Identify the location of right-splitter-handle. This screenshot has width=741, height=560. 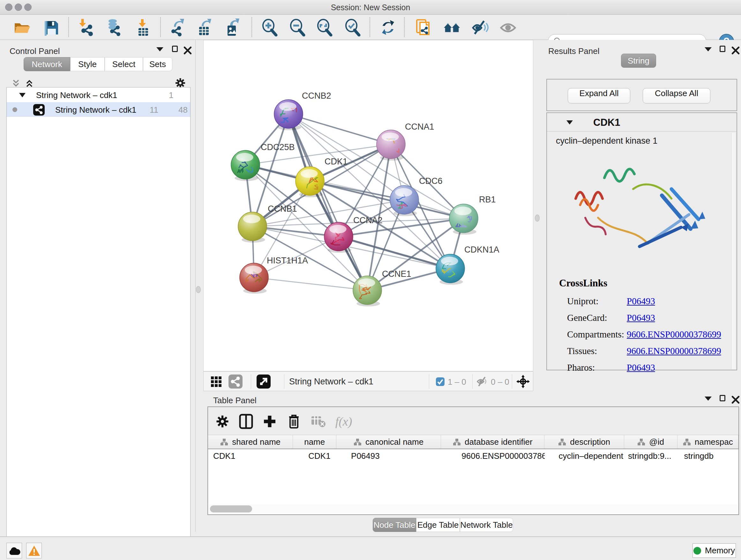
(537, 218).